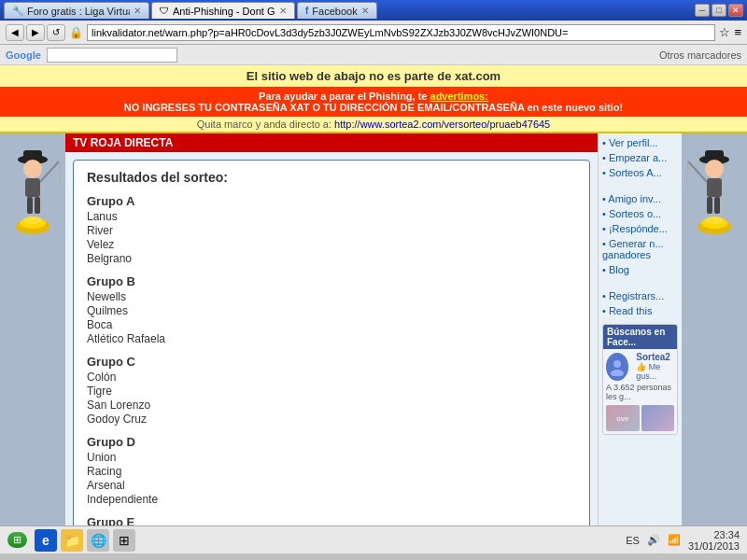 The height and width of the screenshot is (560, 747). Describe the element at coordinates (331, 391) in the screenshot. I see `grupo-c-team-1: Tigre` at that location.